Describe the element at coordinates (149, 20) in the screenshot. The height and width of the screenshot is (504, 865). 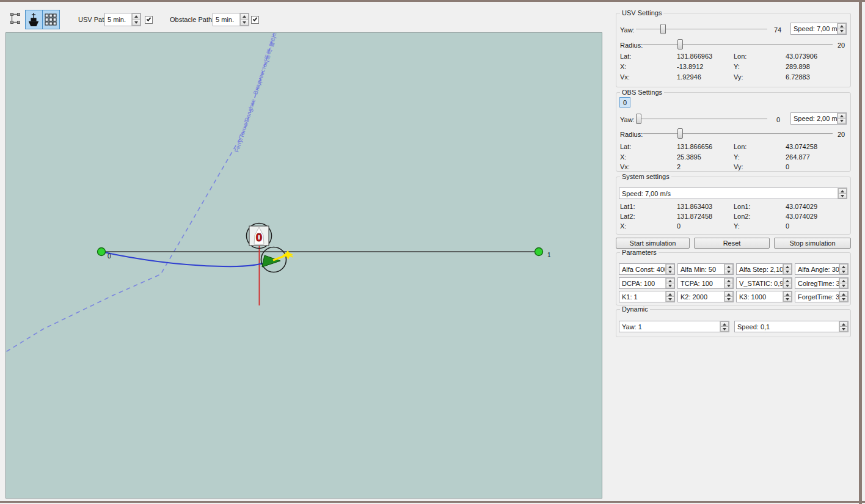
I see `usv-path-checkbox` at that location.